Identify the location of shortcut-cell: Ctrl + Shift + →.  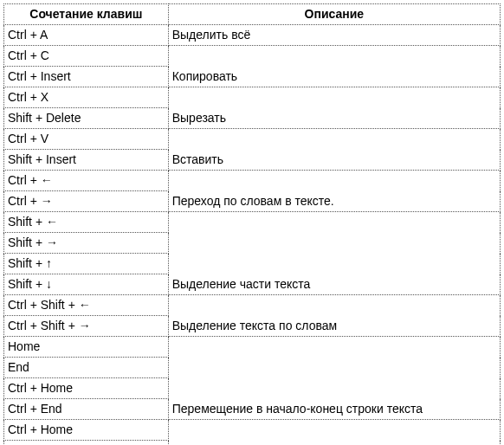
(87, 326).